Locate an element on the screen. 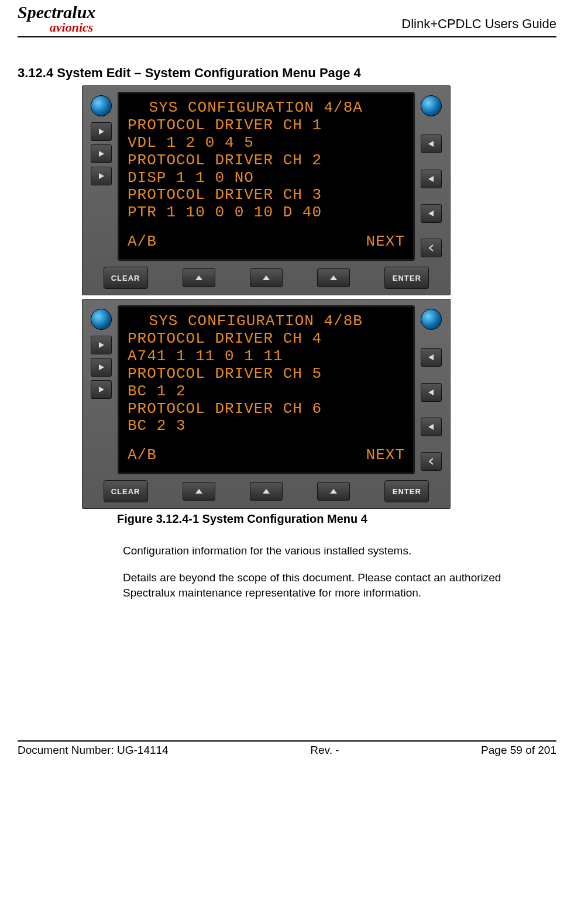  screen-line: PROTOCOL DRIVER CH 1 is located at coordinates (266, 126).